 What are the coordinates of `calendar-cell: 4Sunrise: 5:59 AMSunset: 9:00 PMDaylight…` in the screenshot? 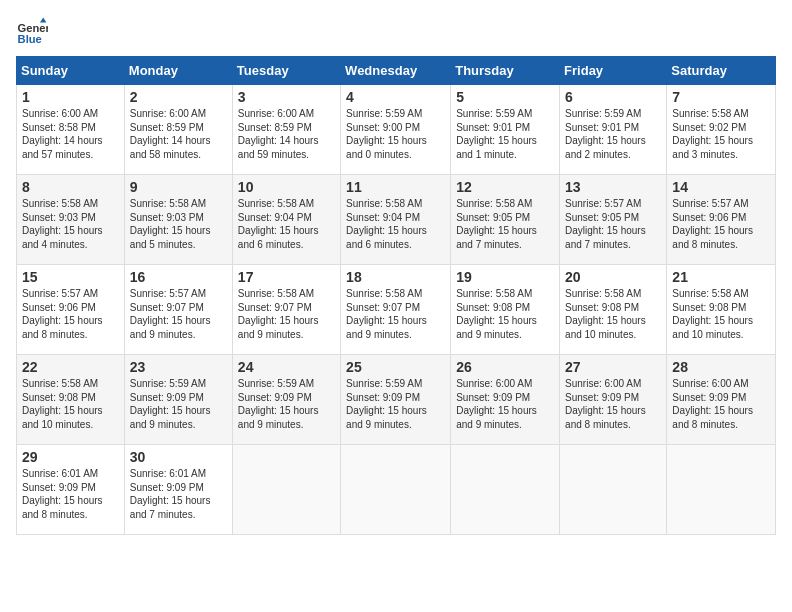 It's located at (396, 130).